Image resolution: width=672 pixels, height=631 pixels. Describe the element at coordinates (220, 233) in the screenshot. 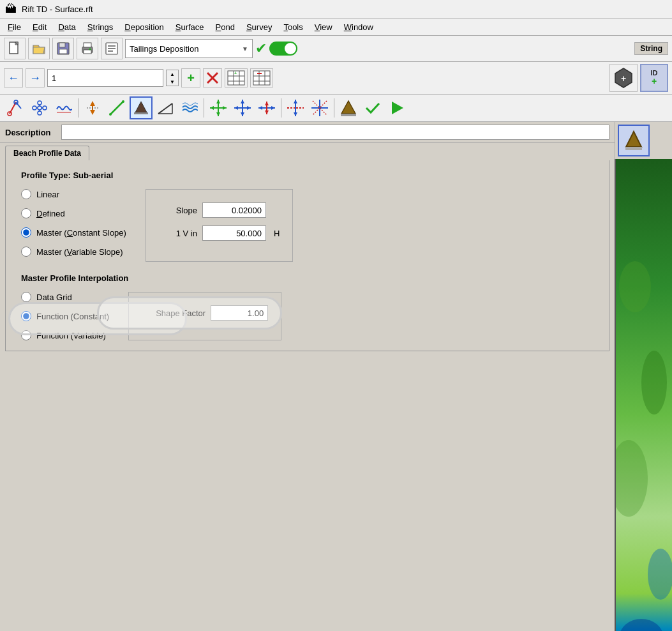

I see `vhin-row: 1 V in H` at that location.